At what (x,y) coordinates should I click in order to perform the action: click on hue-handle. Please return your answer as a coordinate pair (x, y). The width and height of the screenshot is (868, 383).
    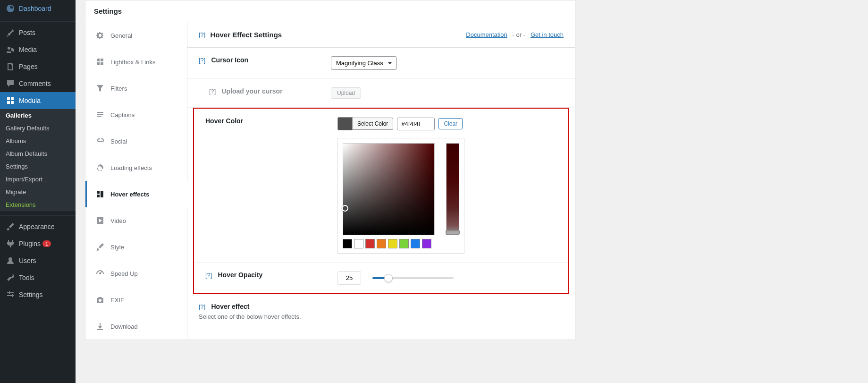
    Looking at the image, I should click on (453, 232).